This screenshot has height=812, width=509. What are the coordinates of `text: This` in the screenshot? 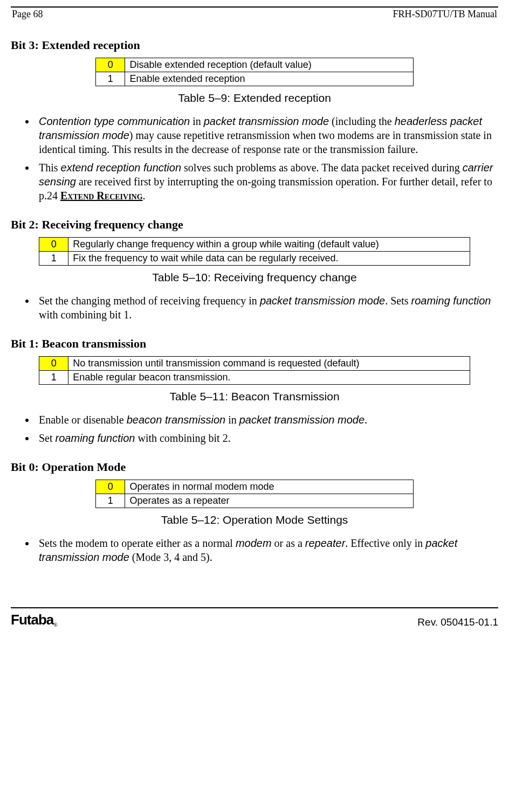 It's located at (50, 168).